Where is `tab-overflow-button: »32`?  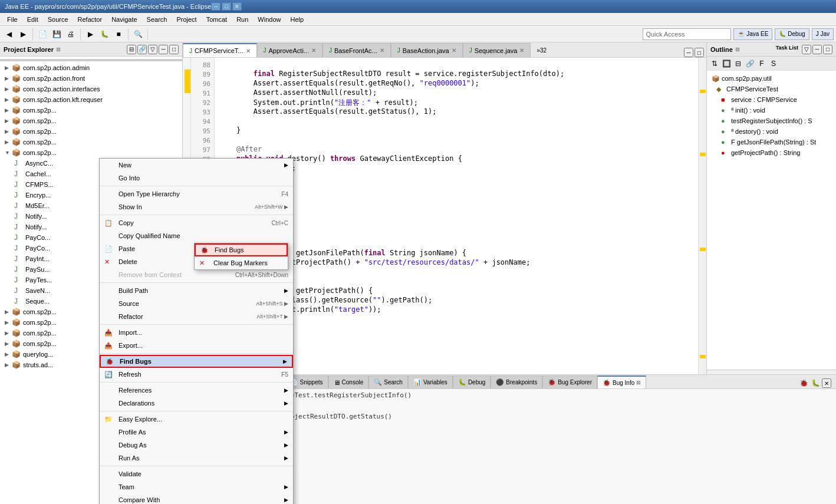
tab-overflow-button: »32 is located at coordinates (541, 50).